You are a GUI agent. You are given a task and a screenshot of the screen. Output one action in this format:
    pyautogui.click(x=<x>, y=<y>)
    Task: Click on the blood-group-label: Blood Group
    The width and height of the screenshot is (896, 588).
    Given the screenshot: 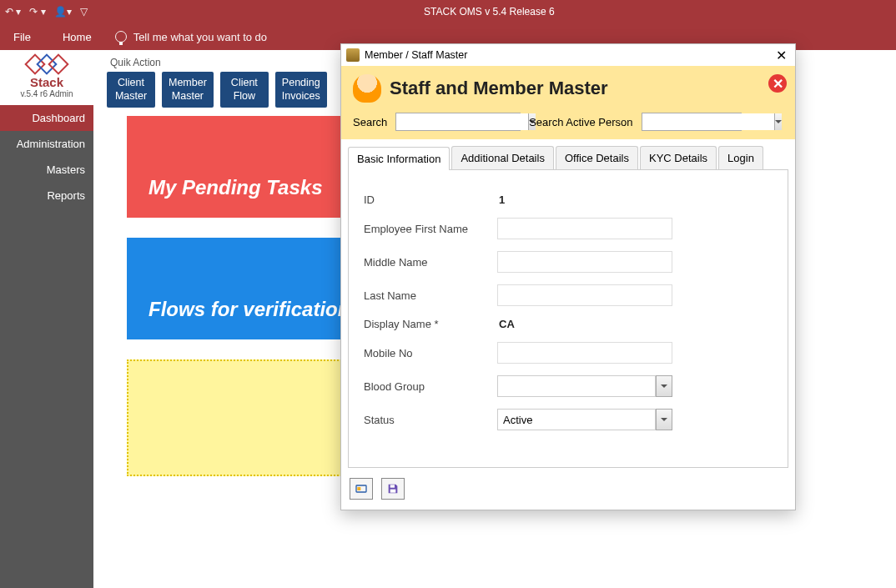 What is the action you would take?
    pyautogui.click(x=430, y=387)
    